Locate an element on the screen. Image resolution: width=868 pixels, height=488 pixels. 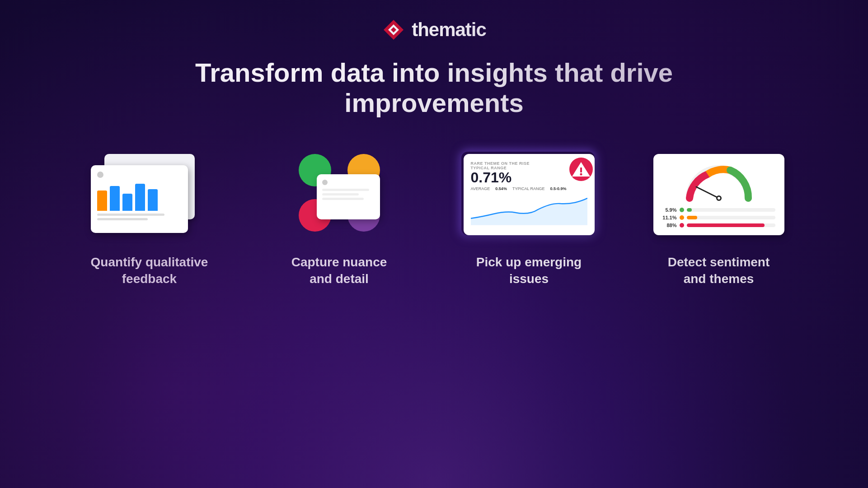
sent-pct-0: 5.9% is located at coordinates (670, 210).